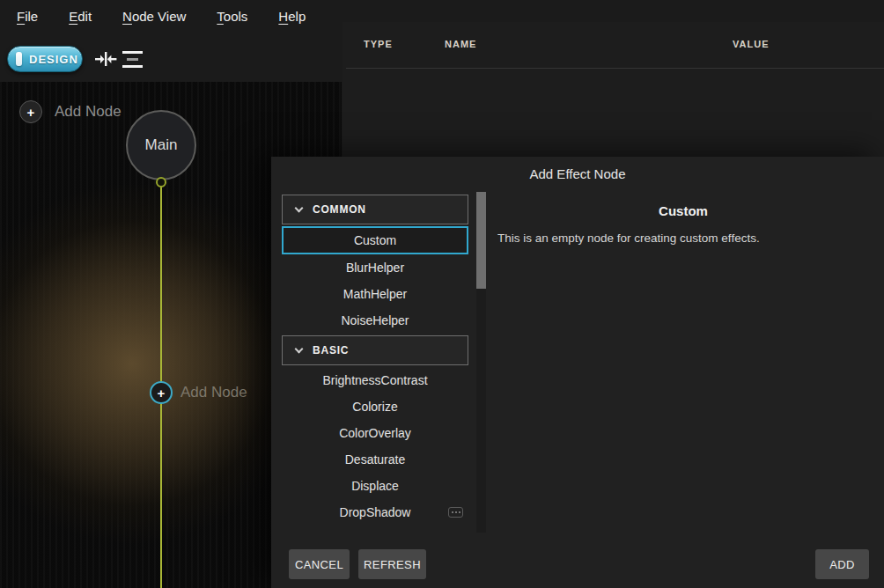  What do you see at coordinates (161, 182) in the screenshot?
I see `main-node-output-port` at bounding box center [161, 182].